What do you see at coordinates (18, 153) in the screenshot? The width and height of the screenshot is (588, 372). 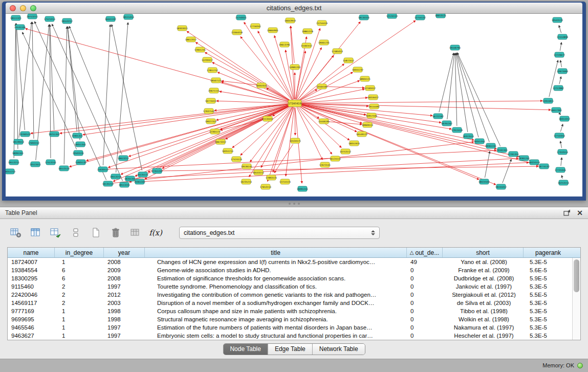 I see `graph-node: 18091341` at bounding box center [18, 153].